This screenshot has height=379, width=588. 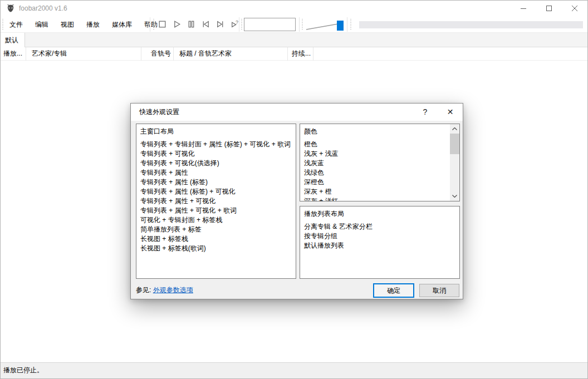 I want to click on maximize-icon, so click(x=549, y=8).